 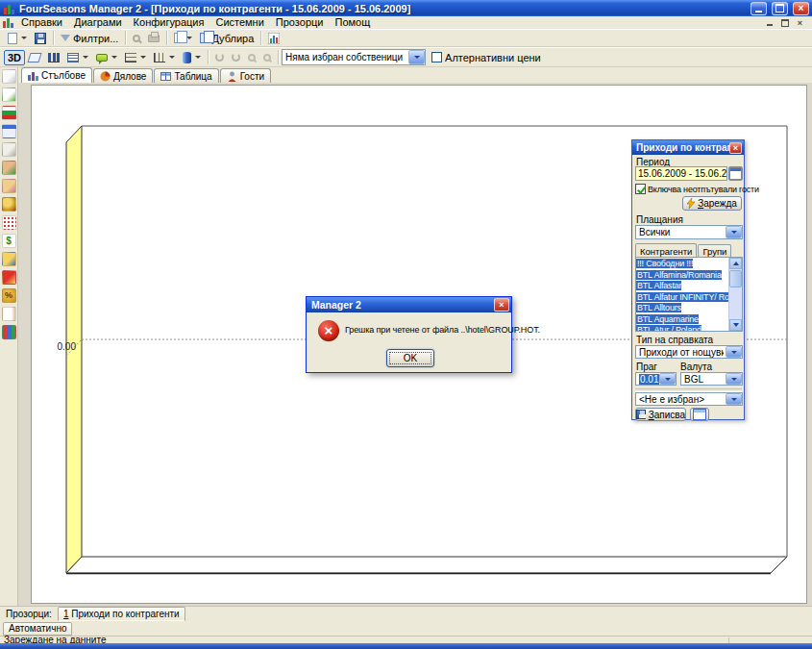 I want to click on minimize-button, so click(x=759, y=9).